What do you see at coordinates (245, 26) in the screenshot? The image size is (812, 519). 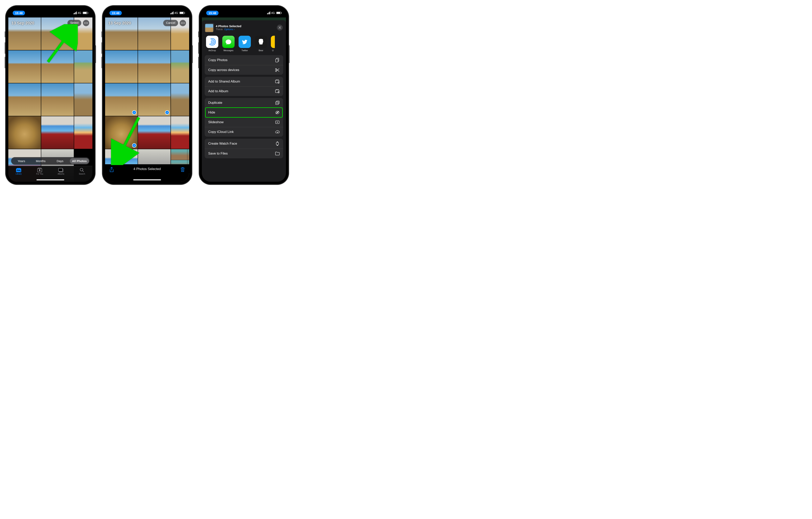 I see `sheet-title: 4 Photos Selected` at bounding box center [245, 26].